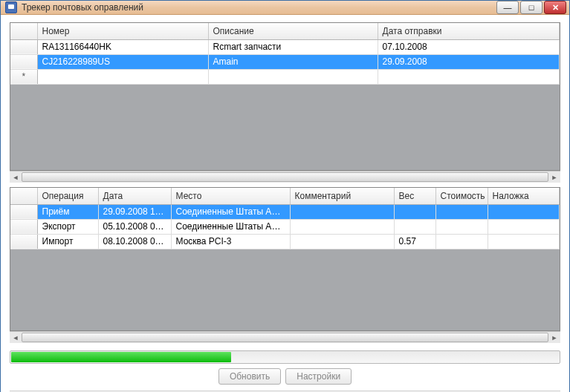 The height and width of the screenshot is (392, 570). Describe the element at coordinates (259, 7) in the screenshot. I see `window-title: Трекер почтовых оправлений` at that location.